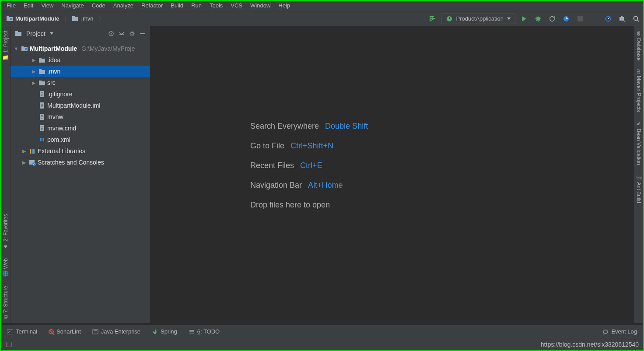  Describe the element at coordinates (236, 5) in the screenshot. I see `menu-vcs: VCS` at that location.